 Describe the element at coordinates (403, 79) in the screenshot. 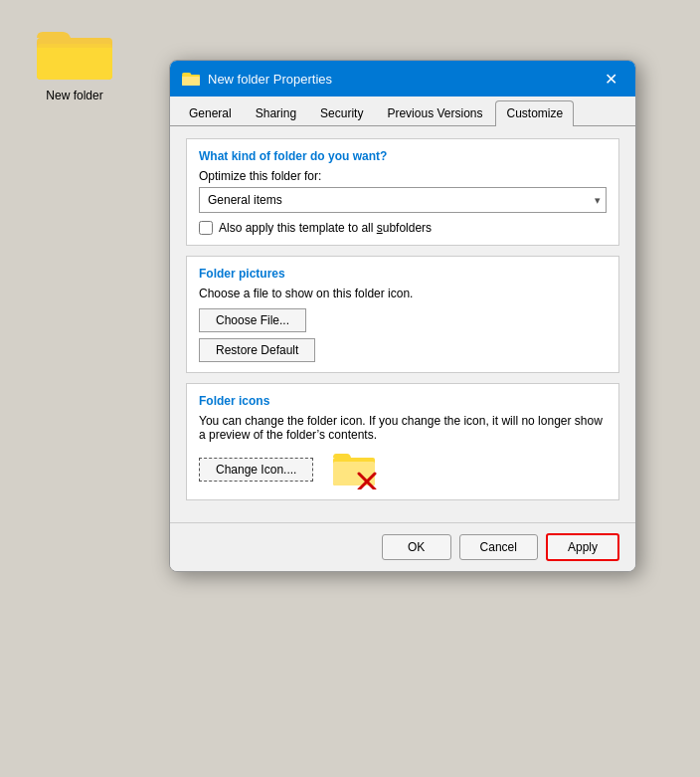

I see `title-bar: New folder Properties ✕` at that location.